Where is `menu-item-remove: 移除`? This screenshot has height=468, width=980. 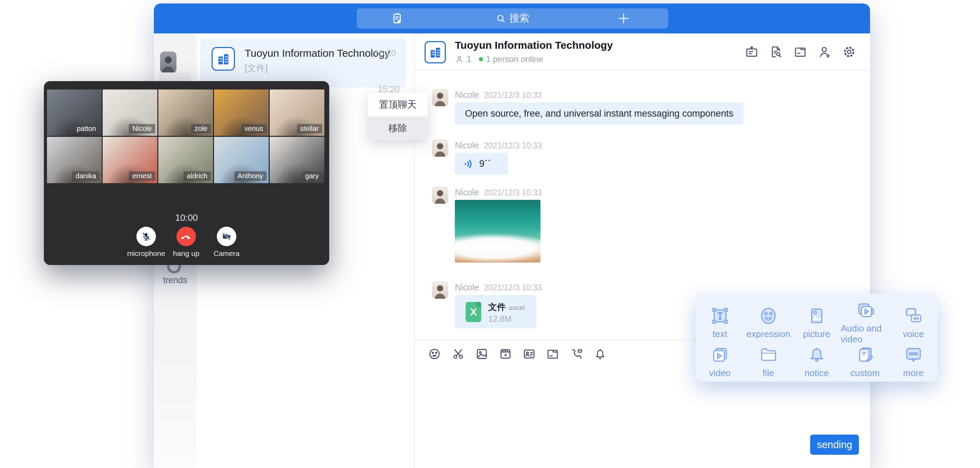 menu-item-remove: 移除 is located at coordinates (398, 128).